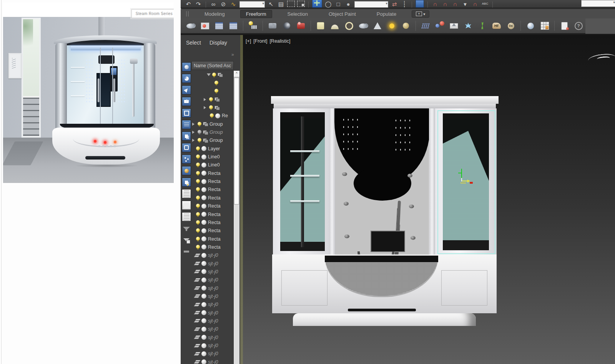 This screenshot has height=364, width=615. I want to click on clipboard-button, so click(564, 26).